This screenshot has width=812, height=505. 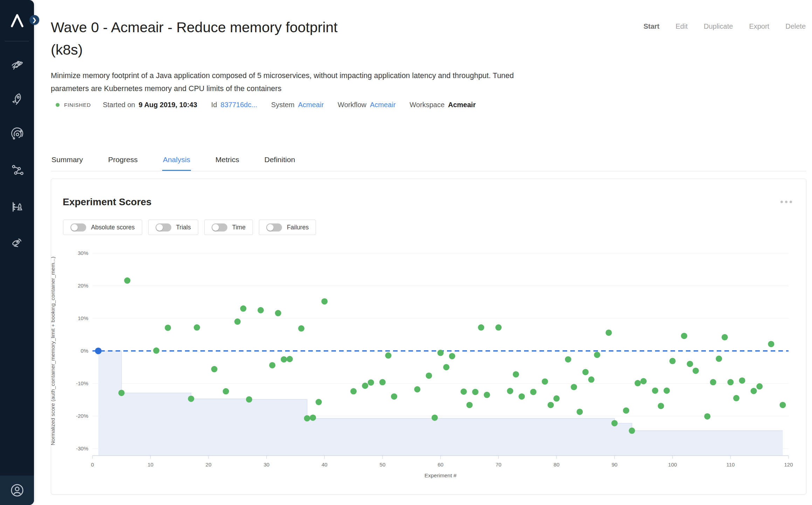 What do you see at coordinates (53, 351) in the screenshot?
I see `svg-text:Normalized score (auth_contain: Normalized score (auth_container_memory_…` at bounding box center [53, 351].